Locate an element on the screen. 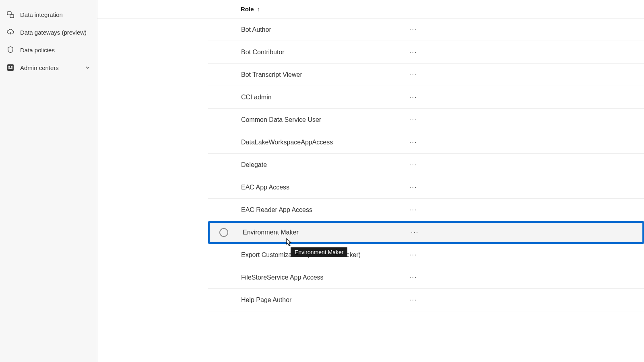 The image size is (644, 362). role-name: Bot Transcript Viewer is located at coordinates (272, 75).